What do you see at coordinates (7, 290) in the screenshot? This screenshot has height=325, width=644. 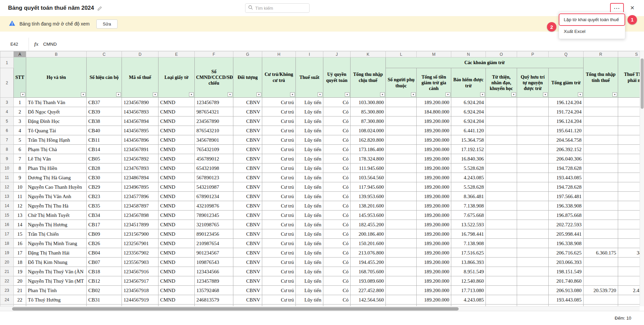 I see `row-header-23: 23` at bounding box center [7, 290].